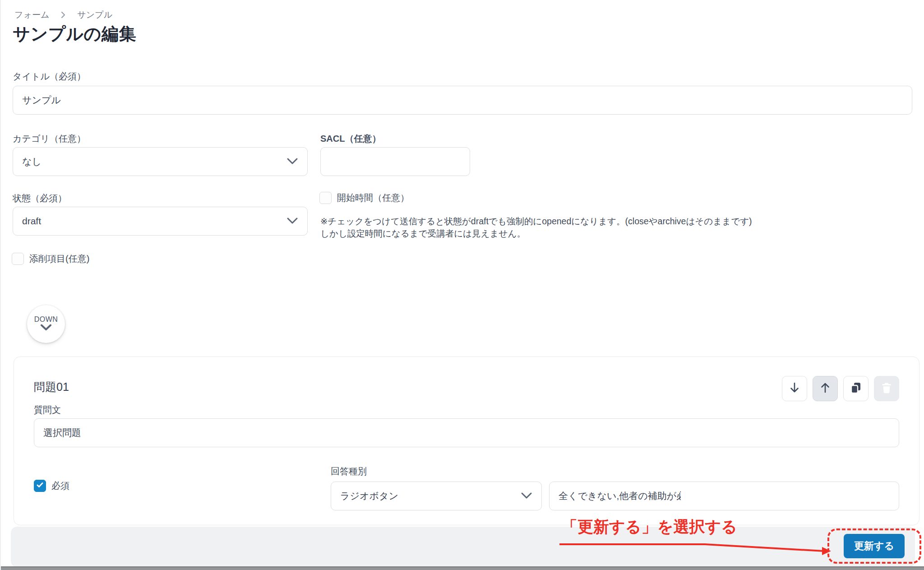 The width and height of the screenshot is (924, 570). I want to click on move-up-button, so click(825, 389).